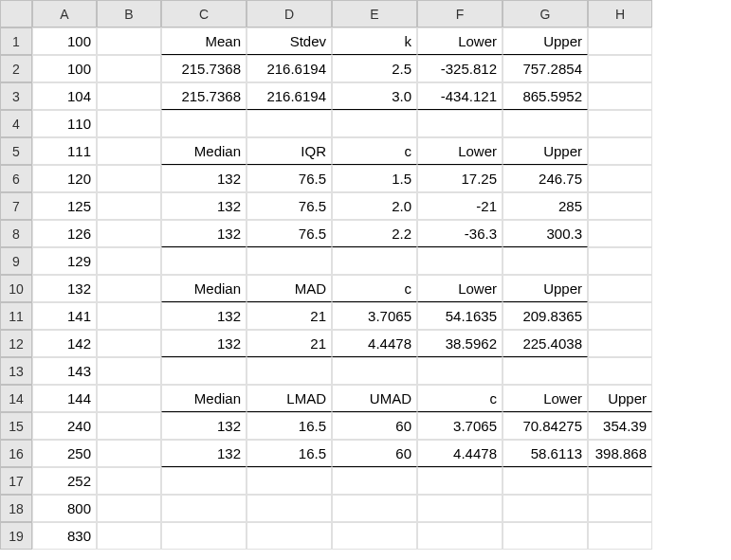 The image size is (731, 560). Describe the element at coordinates (204, 398) in the screenshot. I see `cell-C14: Median` at that location.